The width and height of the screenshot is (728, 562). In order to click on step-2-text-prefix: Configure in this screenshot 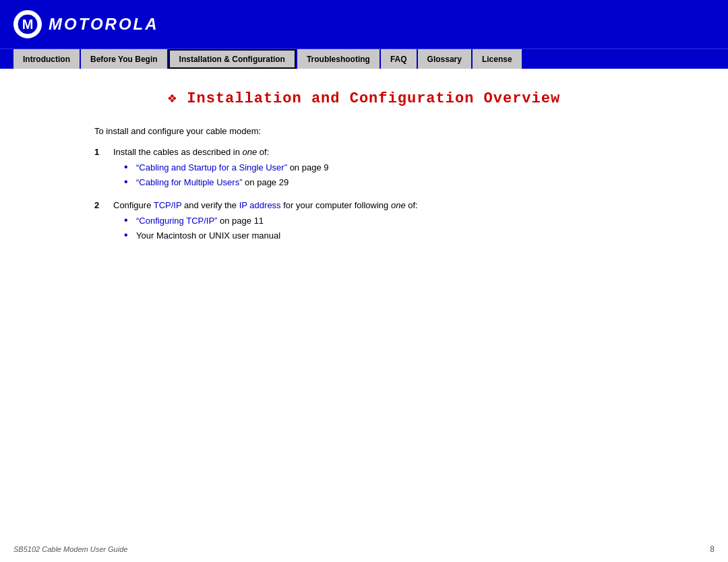, I will do `click(133, 205)`.